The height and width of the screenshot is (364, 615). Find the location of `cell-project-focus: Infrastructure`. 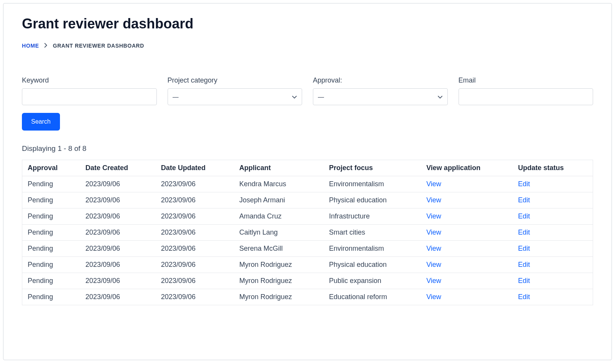

cell-project-focus: Infrastructure is located at coordinates (372, 217).